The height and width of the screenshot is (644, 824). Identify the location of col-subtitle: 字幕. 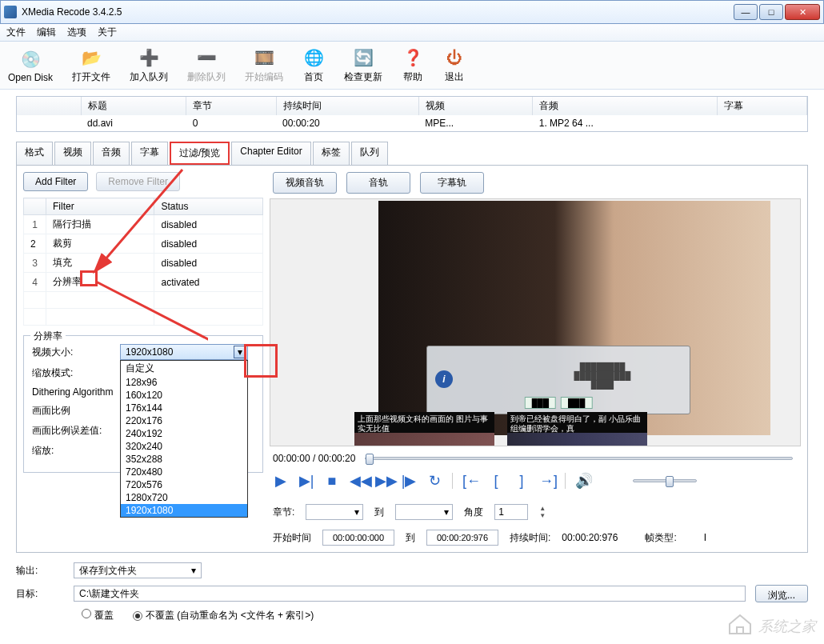
(762, 106).